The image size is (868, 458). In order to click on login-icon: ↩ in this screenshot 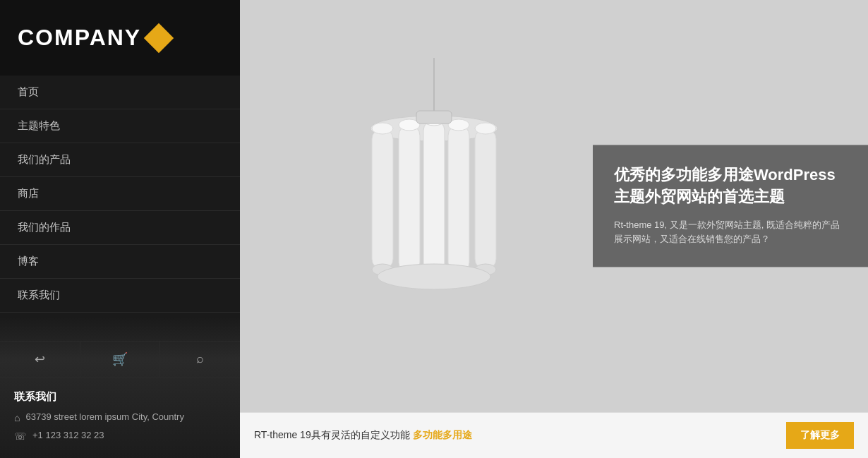, I will do `click(40, 359)`.